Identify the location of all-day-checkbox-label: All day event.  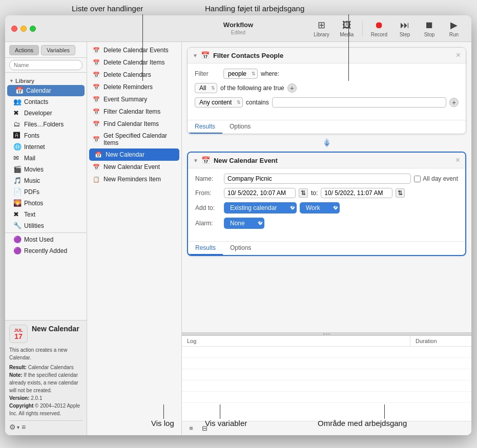
(436, 179).